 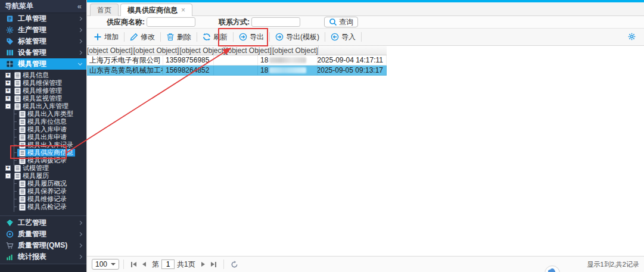 I want to click on tree-item-mold-history: - 模具履历, so click(x=43, y=176).